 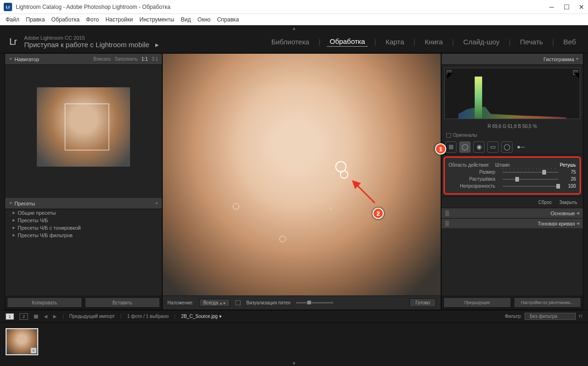 I want to click on navigator-header: ▼ Навигатор Вписать Заполнить 1:1 3:1, so click(x=83, y=59).